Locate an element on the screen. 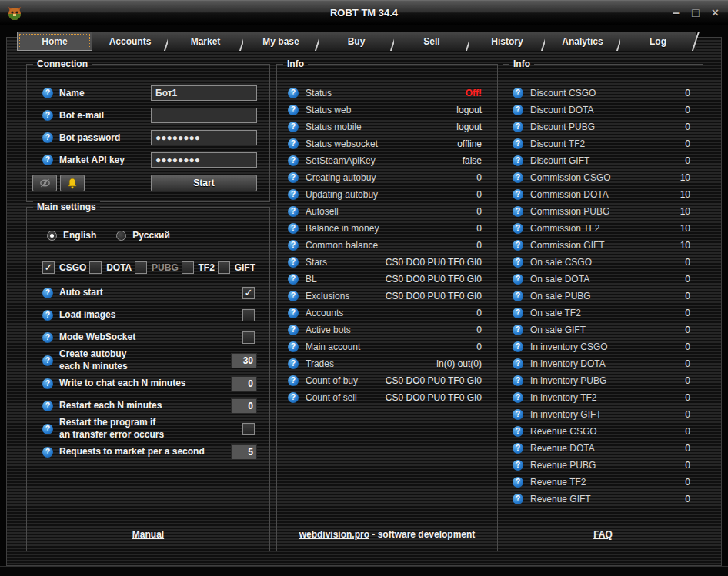 This screenshot has height=576, width=728. tab: History is located at coordinates (507, 42).